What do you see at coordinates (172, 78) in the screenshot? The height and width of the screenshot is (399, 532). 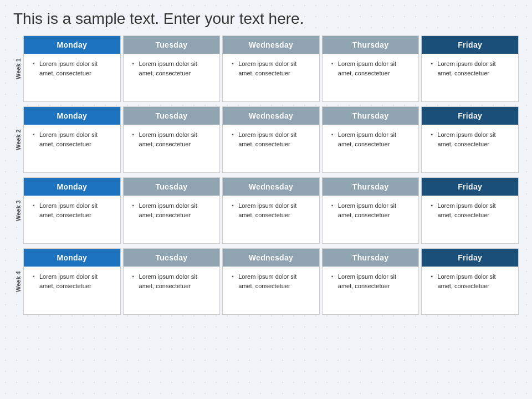 I see `day-body-week1-tuesday: Lorem ipsum dolor sit amet, consectetuer` at bounding box center [172, 78].